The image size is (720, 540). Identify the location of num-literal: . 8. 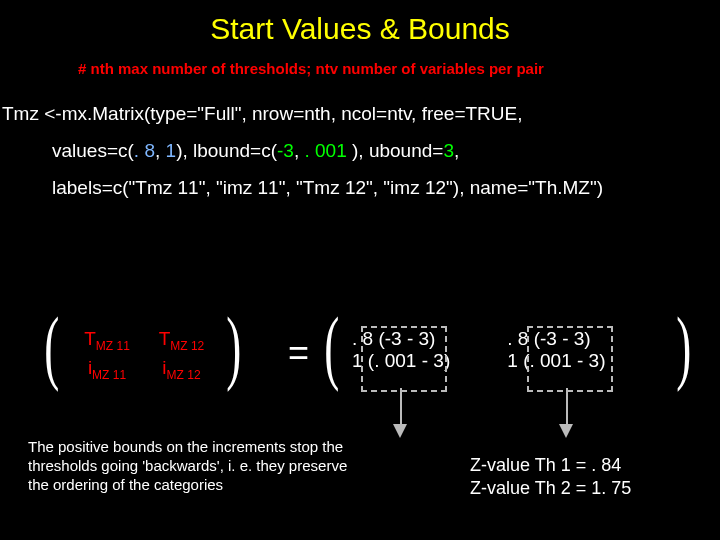
(144, 150).